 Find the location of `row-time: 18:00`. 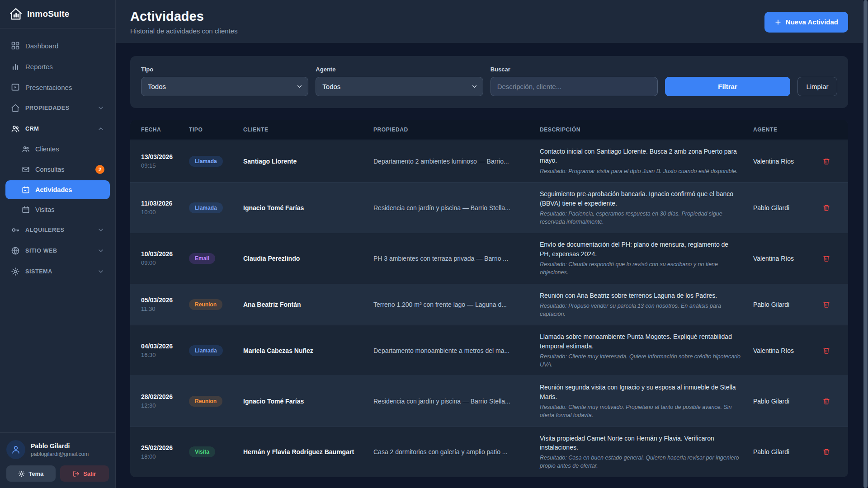

row-time: 18:00 is located at coordinates (165, 456).